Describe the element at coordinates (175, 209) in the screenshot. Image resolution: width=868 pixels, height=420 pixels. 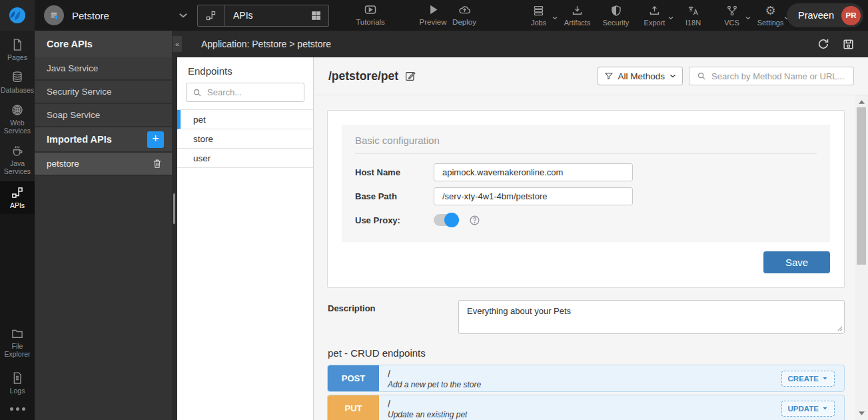
I see `splitter-scroll-thumb` at that location.